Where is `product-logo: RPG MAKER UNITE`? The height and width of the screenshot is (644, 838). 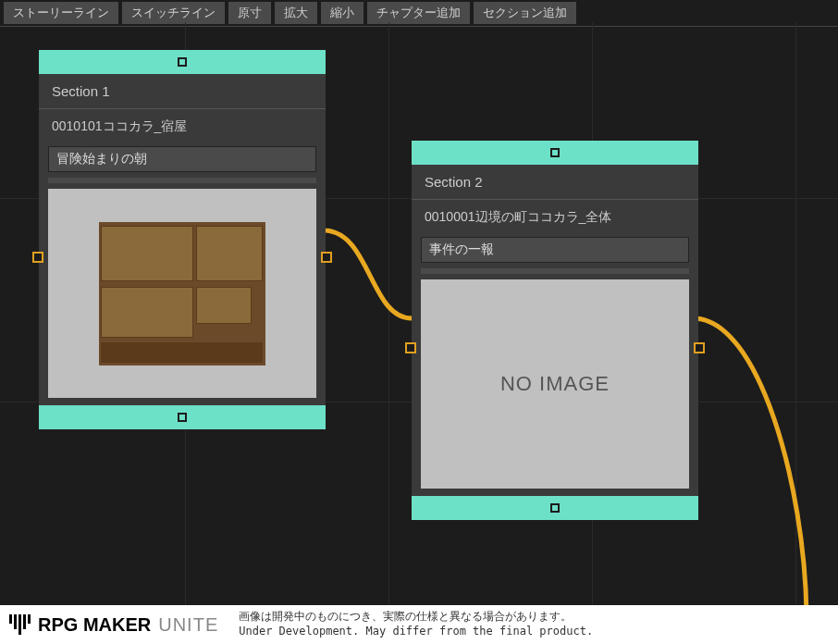 product-logo: RPG MAKER UNITE is located at coordinates (114, 625).